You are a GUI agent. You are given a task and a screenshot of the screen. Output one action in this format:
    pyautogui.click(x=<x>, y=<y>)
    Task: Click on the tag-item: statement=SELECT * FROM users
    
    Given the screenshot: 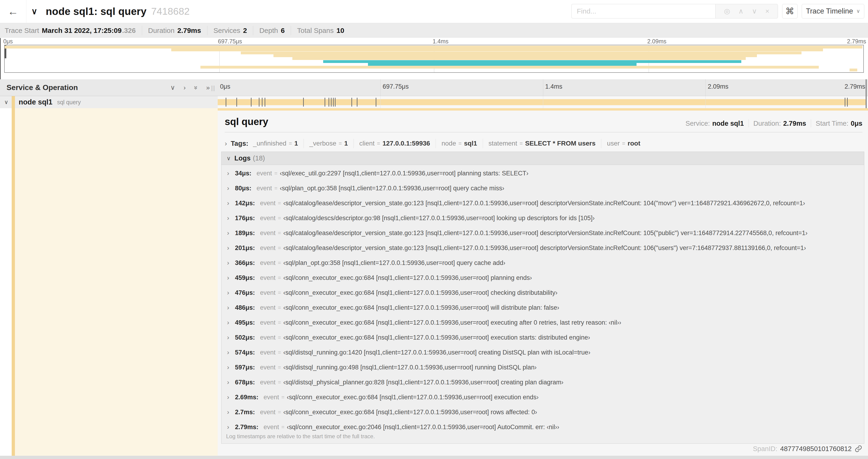 What is the action you would take?
    pyautogui.click(x=542, y=143)
    